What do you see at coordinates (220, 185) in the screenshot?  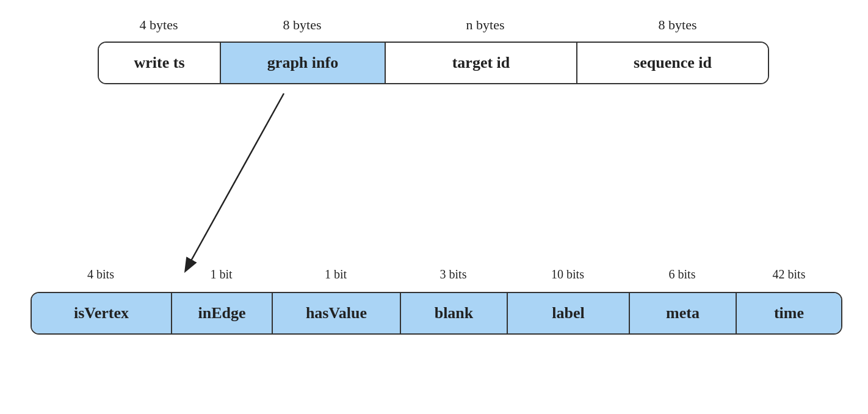 I see `arrow` at bounding box center [220, 185].